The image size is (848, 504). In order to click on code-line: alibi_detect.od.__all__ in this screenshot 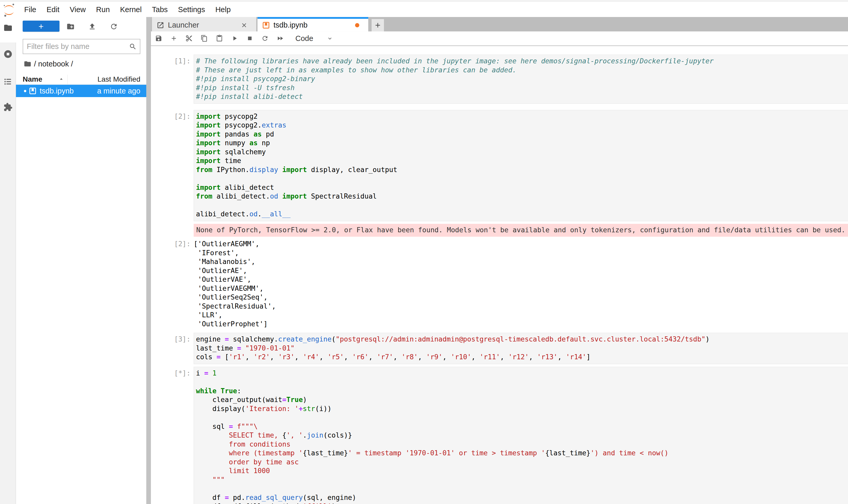, I will do `click(522, 215)`.